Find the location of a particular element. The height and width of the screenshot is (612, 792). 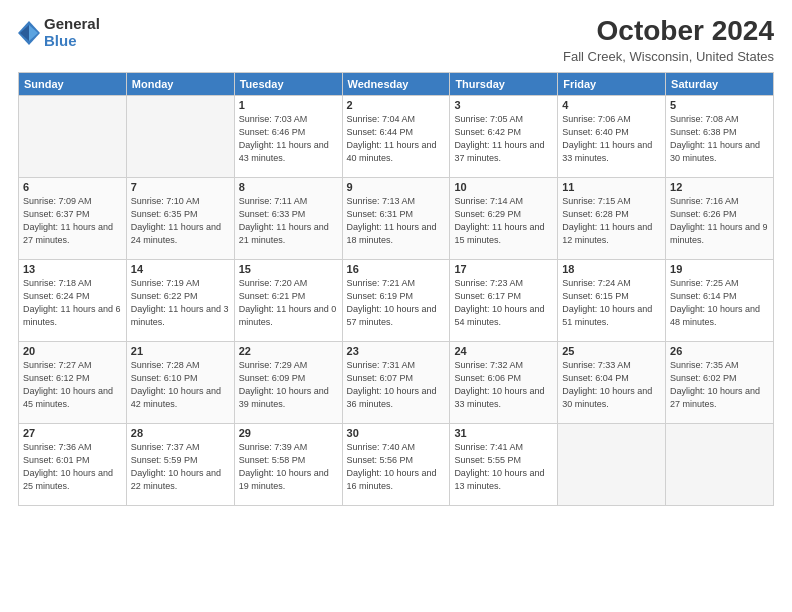

day-number: 4 is located at coordinates (612, 105).